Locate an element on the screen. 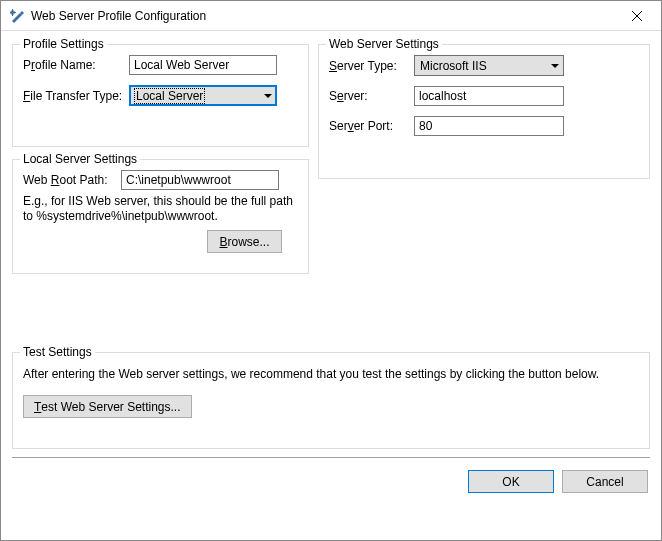  profile-settings-legend: Profile Settings is located at coordinates (64, 44).